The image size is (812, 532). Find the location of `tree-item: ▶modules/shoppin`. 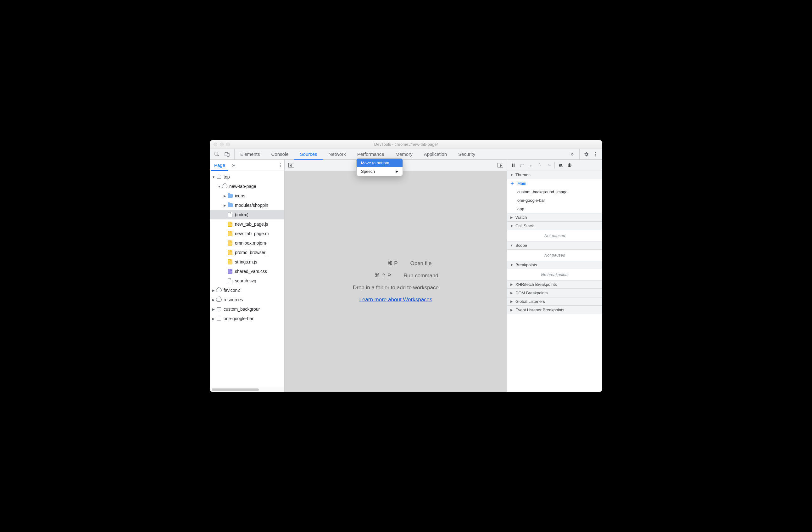

tree-item: ▶modules/shoppin is located at coordinates (247, 205).